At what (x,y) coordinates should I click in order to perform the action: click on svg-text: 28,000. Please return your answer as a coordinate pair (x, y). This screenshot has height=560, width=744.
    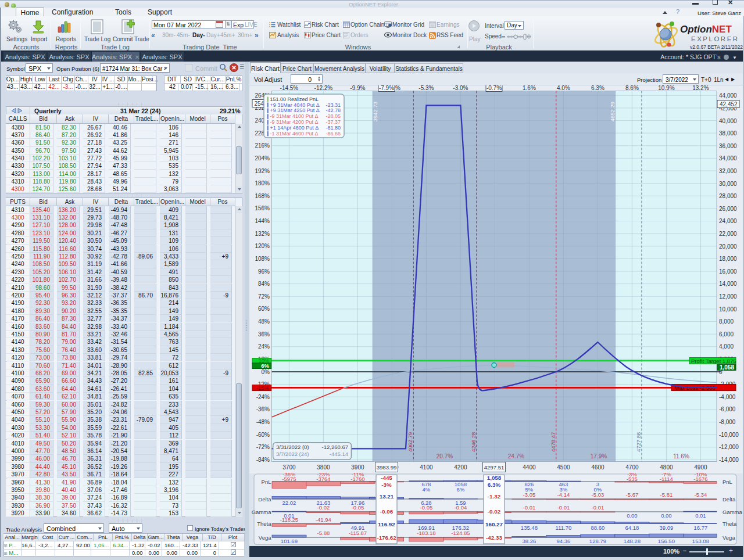
    Looking at the image, I should click on (728, 196).